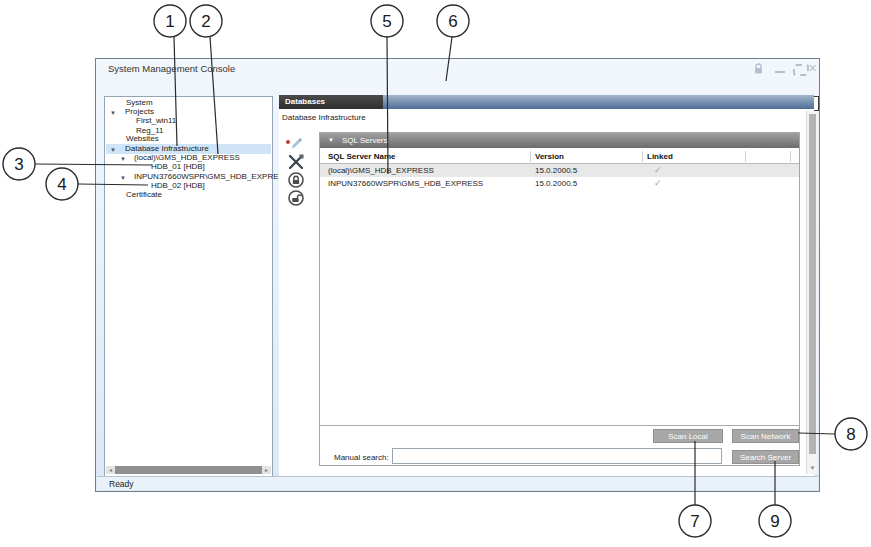  What do you see at coordinates (324, 118) in the screenshot?
I see `breadcrumb: Database Infrastructure` at bounding box center [324, 118].